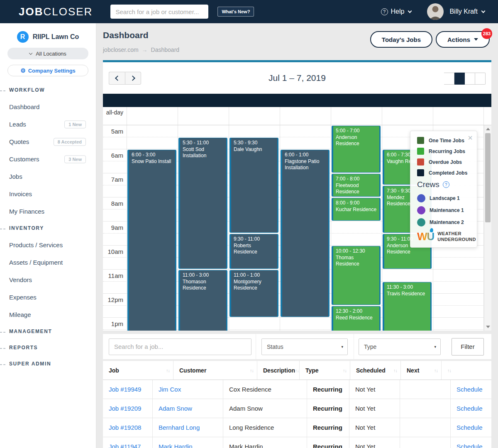 This screenshot has width=498, height=448. Describe the element at coordinates (421, 370) in the screenshot. I see `table-header-cell: Next` at that location.